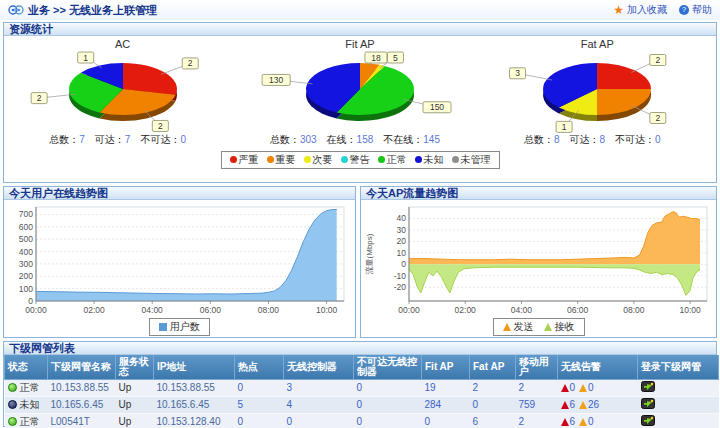 The width and height of the screenshot is (720, 428). Describe the element at coordinates (360, 140) in the screenshot. I see `fit-ap-pie-stats: 总数：303在线：158不在线：145` at that location.